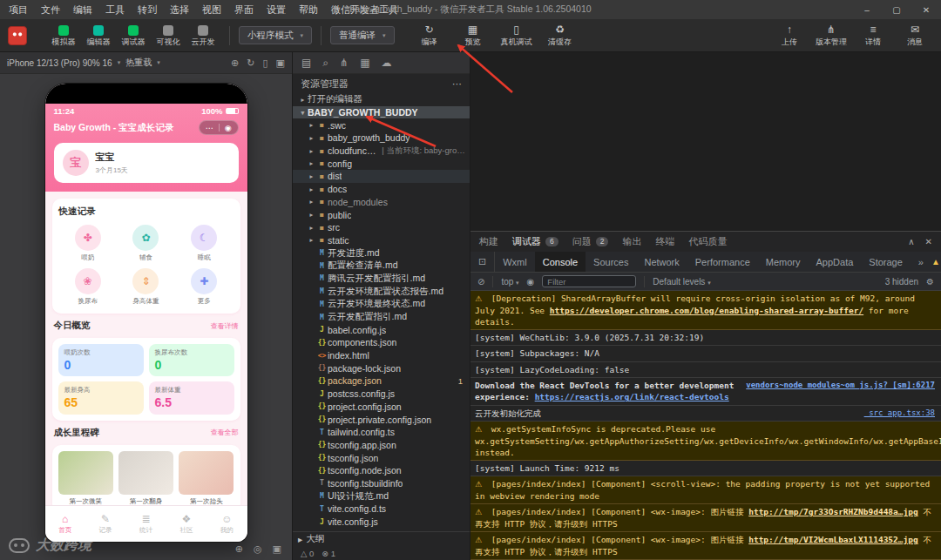 The height and width of the screenshot is (560, 941). What do you see at coordinates (382, 152) in the screenshot?
I see `tree-item: ▸ ◼ cloudfunctions | 当前环境: baby-growth-…` at bounding box center [382, 152].